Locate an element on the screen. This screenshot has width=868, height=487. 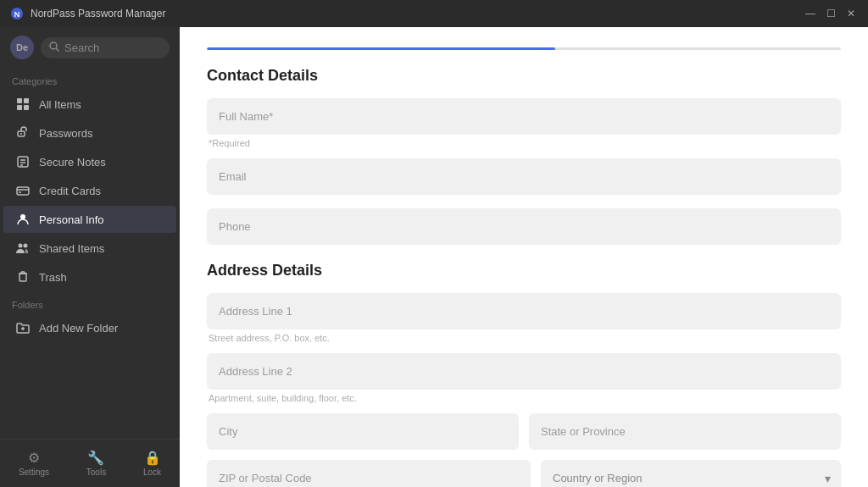
avatar: De is located at coordinates (22, 47).